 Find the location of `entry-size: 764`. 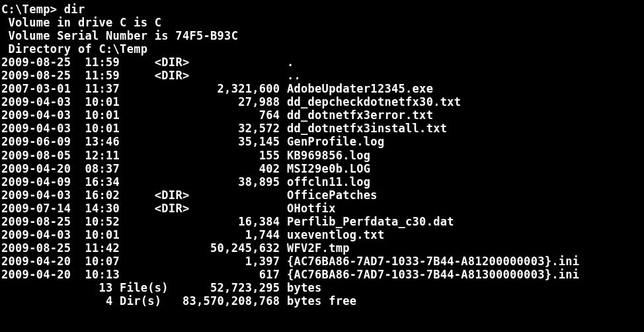

entry-size: 764 is located at coordinates (214, 115).